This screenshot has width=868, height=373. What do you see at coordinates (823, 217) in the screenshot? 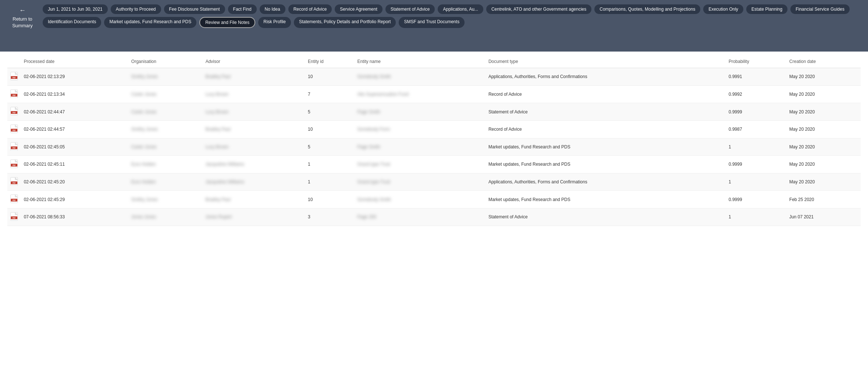
I see `creation-date: Jun 07 2021` at bounding box center [823, 217].